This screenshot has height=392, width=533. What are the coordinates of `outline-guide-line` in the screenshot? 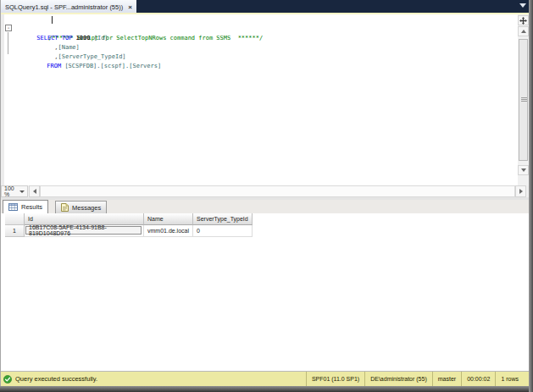 It's located at (8, 43).